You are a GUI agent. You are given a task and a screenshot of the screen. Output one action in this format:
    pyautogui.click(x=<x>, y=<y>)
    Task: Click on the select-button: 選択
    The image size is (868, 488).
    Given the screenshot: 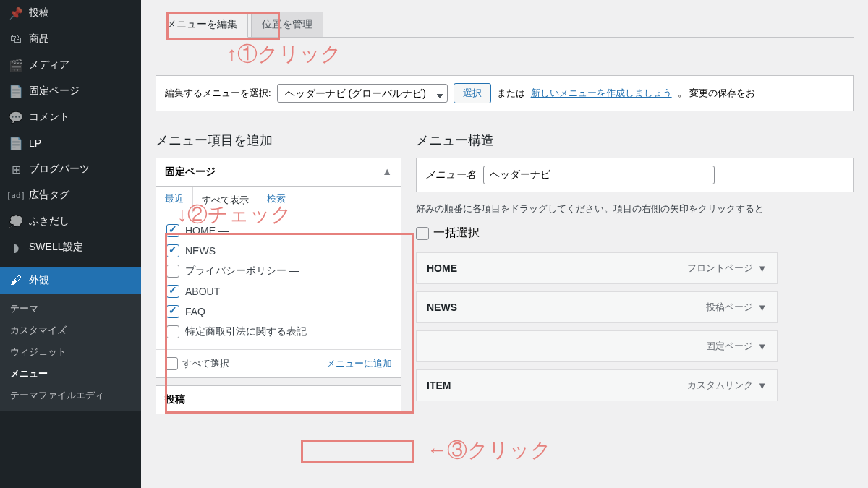 What is the action you would take?
    pyautogui.click(x=472, y=93)
    